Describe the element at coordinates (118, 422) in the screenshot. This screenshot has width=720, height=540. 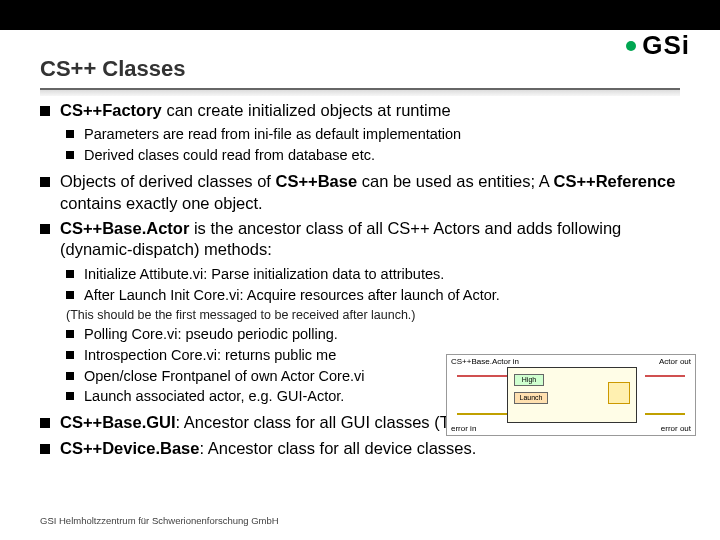
I see `bold-basegui: CS++Base.GUI` at that location.